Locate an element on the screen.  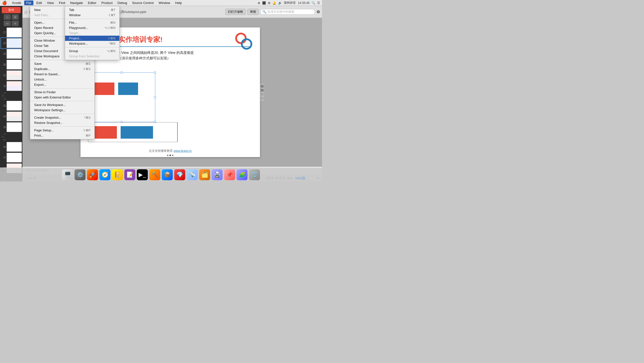
show-finder-label: Show in Finder is located at coordinates (62, 92).